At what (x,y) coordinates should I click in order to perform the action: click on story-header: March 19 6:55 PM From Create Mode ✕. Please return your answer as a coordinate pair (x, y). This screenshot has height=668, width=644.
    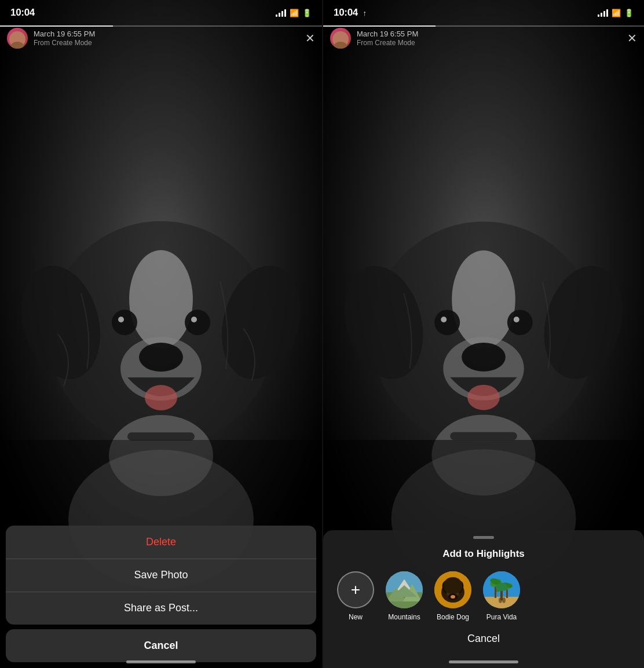
    Looking at the image, I should click on (161, 38).